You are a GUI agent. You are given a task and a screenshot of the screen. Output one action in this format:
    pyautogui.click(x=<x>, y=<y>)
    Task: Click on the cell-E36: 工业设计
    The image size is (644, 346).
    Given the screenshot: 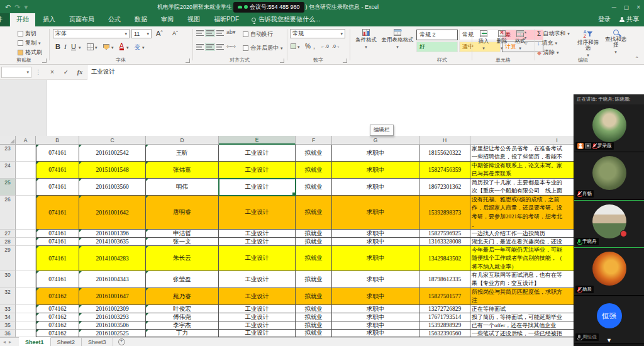 What is the action you would take?
    pyautogui.click(x=257, y=333)
    